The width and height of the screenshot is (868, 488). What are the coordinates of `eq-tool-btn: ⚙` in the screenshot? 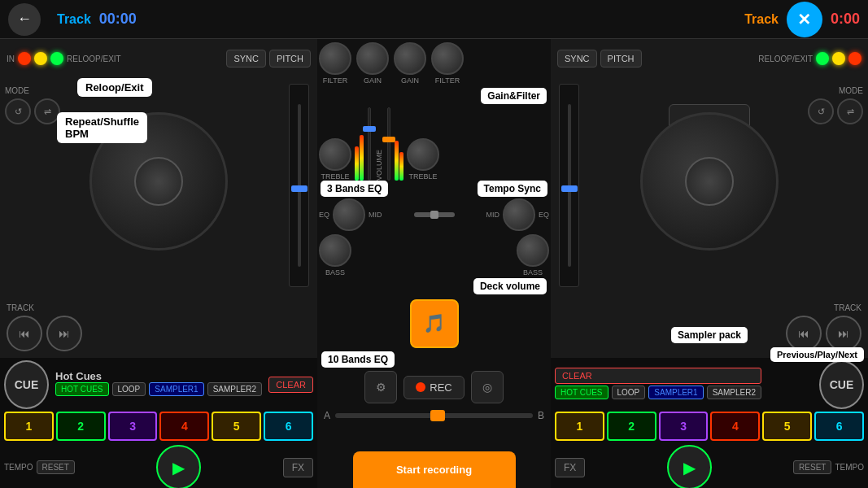 It's located at (381, 387).